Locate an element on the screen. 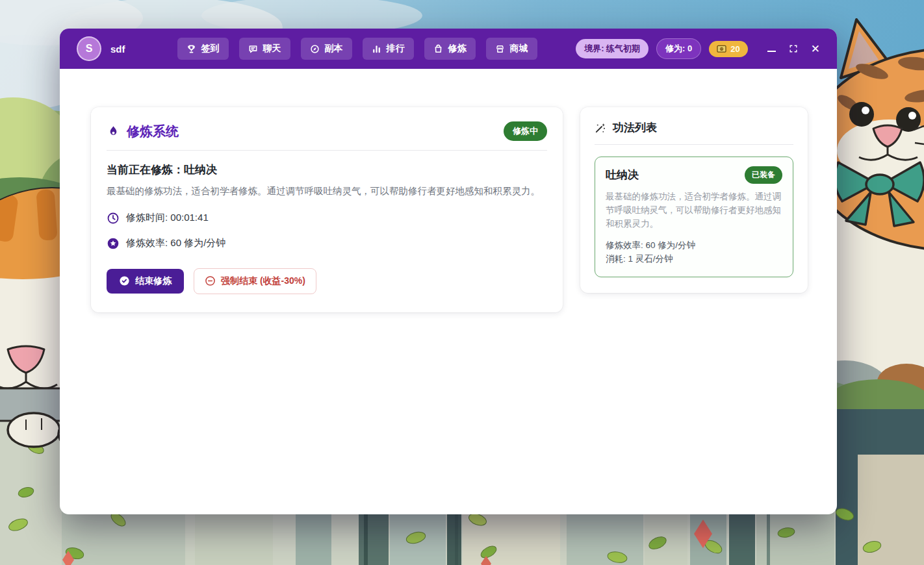 This screenshot has height=565, width=924. technique-card-header: 功法列表 is located at coordinates (694, 127).